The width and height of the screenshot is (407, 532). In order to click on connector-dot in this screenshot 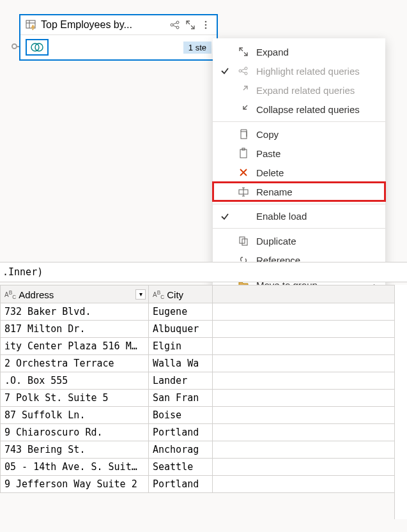, I will do `click(14, 46)`.